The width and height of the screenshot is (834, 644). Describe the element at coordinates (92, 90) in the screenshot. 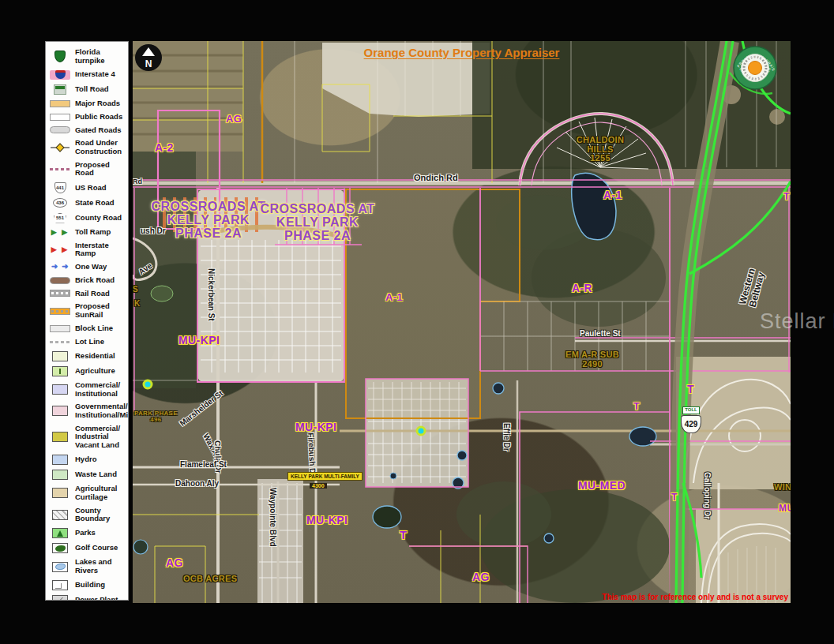

I see `legend-item-label: Toll Road` at that location.